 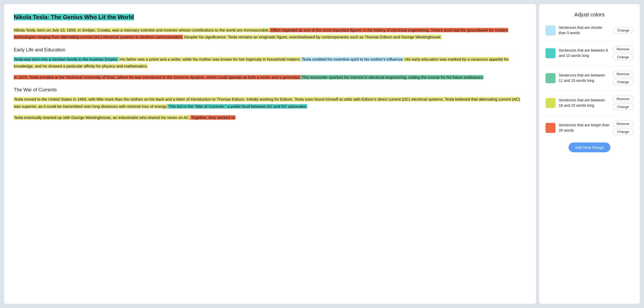 I want to click on sentence: Tesla credited his inventive spirit to h…, so click(x=352, y=59).